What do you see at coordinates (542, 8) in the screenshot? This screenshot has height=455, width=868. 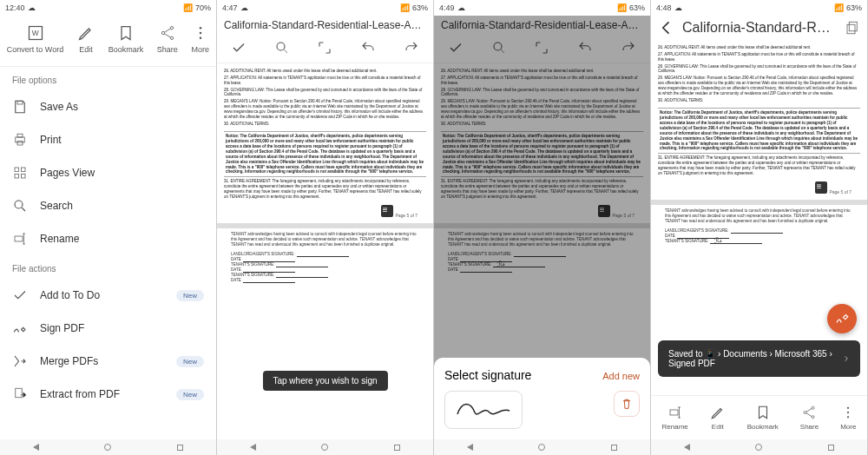 I see `status-bar: 4:49☁ 📶63%` at bounding box center [542, 8].